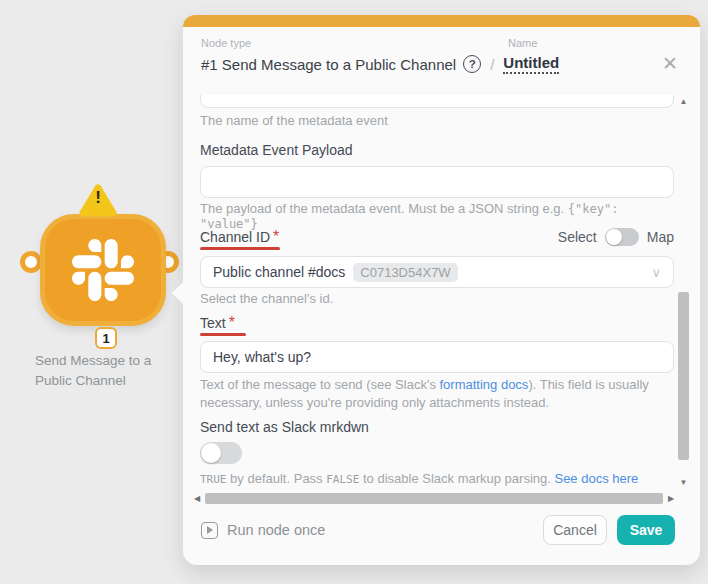 The image size is (708, 584). Describe the element at coordinates (437, 394) in the screenshot. I see `text-help: Text of the message to send (see Slack's…` at that location.